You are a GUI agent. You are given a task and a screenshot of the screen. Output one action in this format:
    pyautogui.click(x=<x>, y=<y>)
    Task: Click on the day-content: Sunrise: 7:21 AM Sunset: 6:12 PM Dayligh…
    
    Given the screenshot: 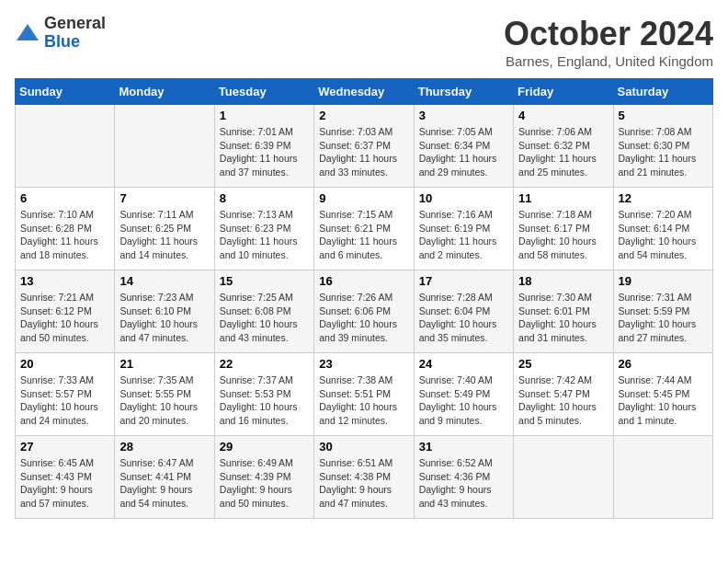 What is the action you would take?
    pyautogui.click(x=64, y=318)
    